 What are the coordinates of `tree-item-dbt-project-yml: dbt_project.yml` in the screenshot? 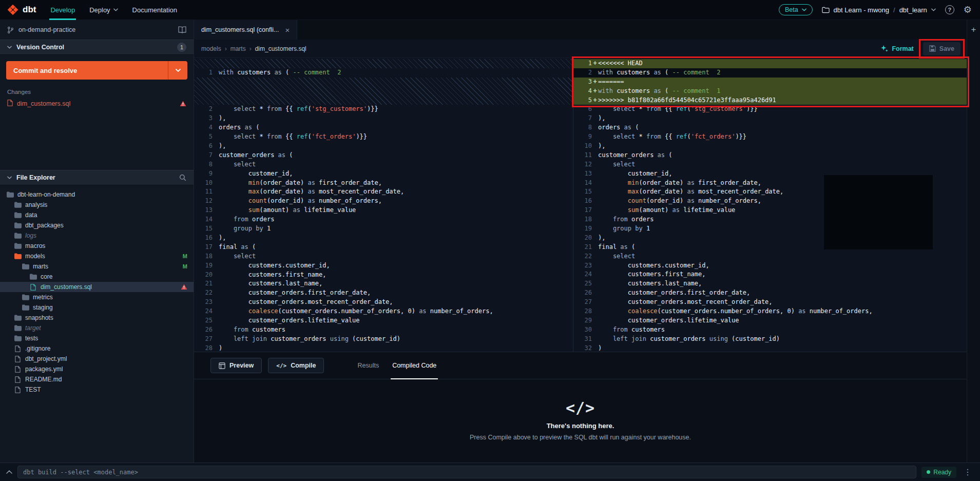 It's located at (97, 359).